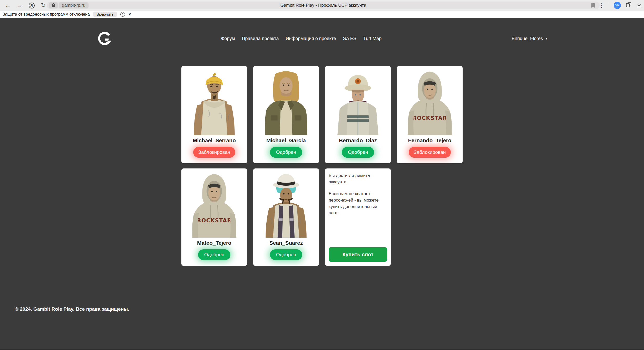 This screenshot has height=350, width=644. Describe the element at coordinates (130, 14) in the screenshot. I see `close-warning-icon: ×` at that location.